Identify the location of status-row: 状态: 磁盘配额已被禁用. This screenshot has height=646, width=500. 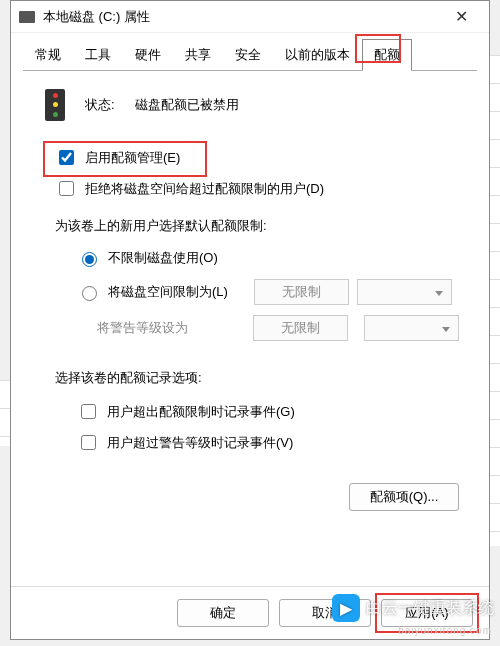
(254, 105).